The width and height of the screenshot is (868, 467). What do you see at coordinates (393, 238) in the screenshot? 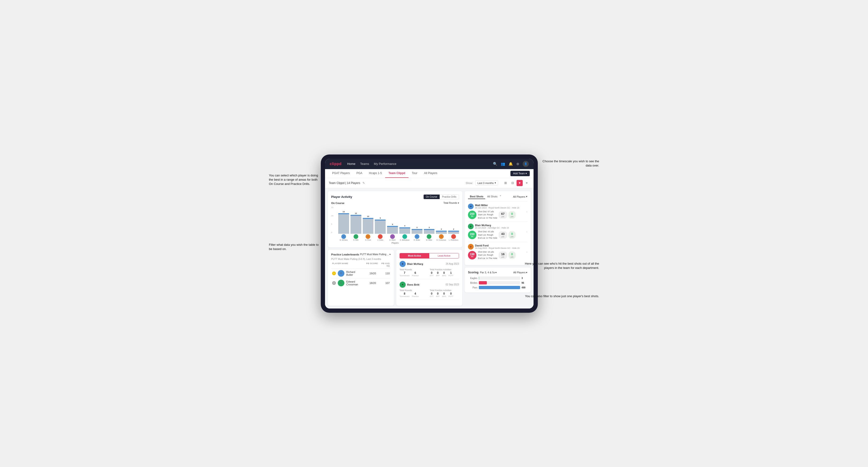
I see `bar-label-4: EE. Ebert` at bounding box center [393, 238].